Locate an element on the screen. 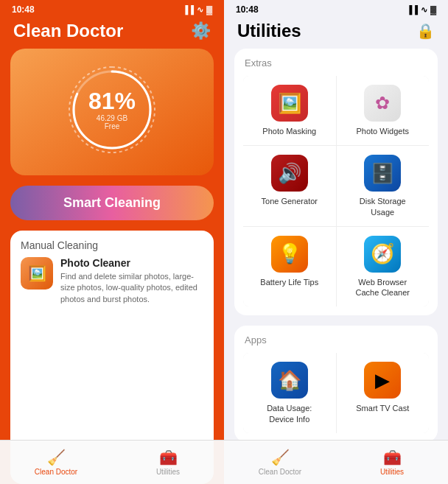 The height and width of the screenshot is (484, 448). disk-storage-icon: 🗄️ is located at coordinates (382, 173).